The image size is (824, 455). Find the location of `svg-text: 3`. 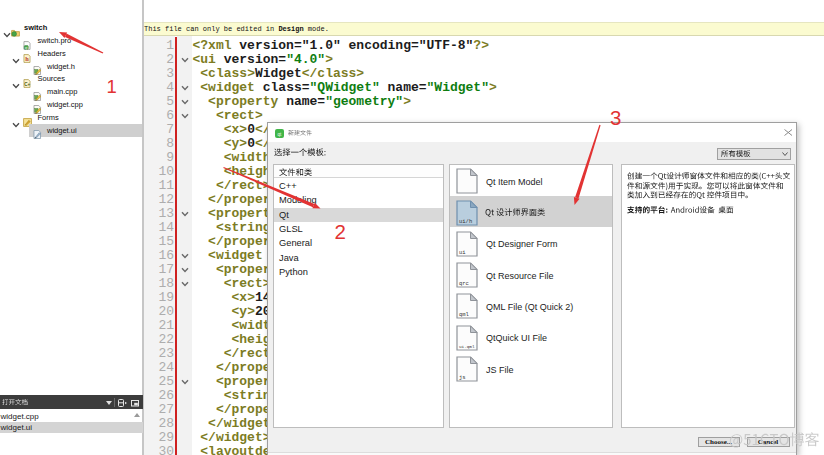

svg-text: 3 is located at coordinates (616, 118).